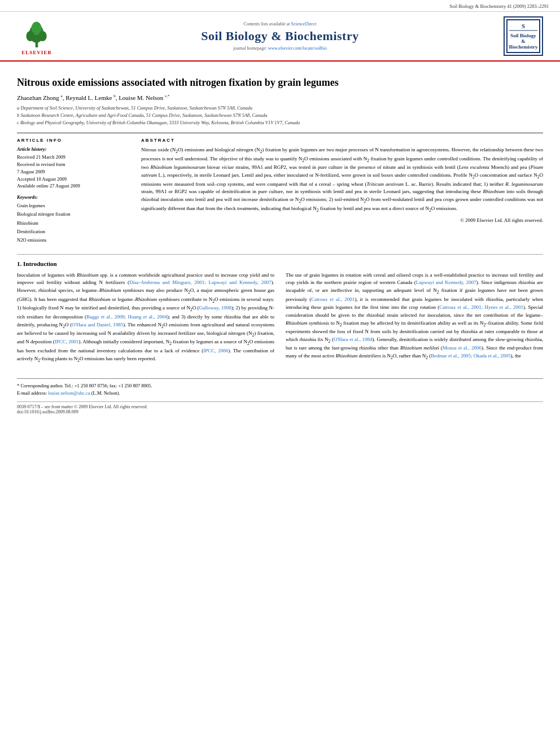 This screenshot has width=560, height=747. Describe the element at coordinates (41, 98) in the screenshot. I see `author-zhong: Zhaozhan Zhong a,` at that location.